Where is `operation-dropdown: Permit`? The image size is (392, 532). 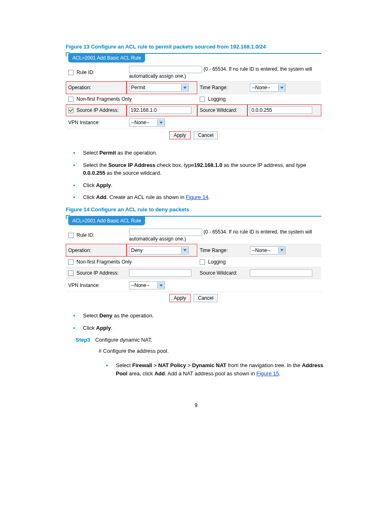 operation-dropdown: Permit is located at coordinates (159, 88).